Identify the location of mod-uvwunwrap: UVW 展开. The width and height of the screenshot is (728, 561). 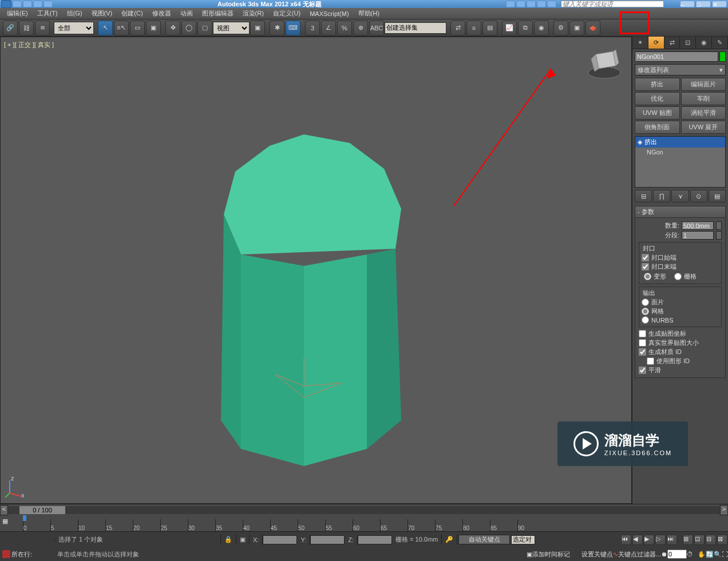
(704, 127).